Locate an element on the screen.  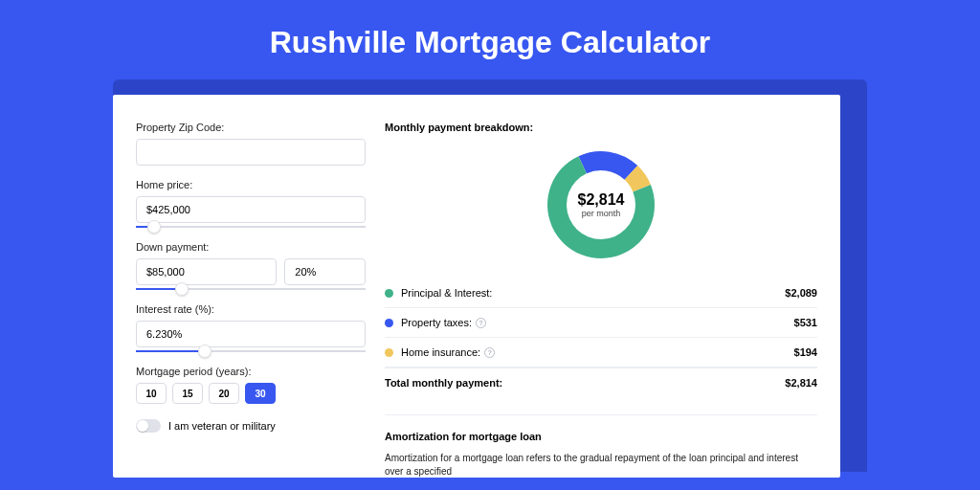
home-price-slider-thumb is located at coordinates (154, 227).